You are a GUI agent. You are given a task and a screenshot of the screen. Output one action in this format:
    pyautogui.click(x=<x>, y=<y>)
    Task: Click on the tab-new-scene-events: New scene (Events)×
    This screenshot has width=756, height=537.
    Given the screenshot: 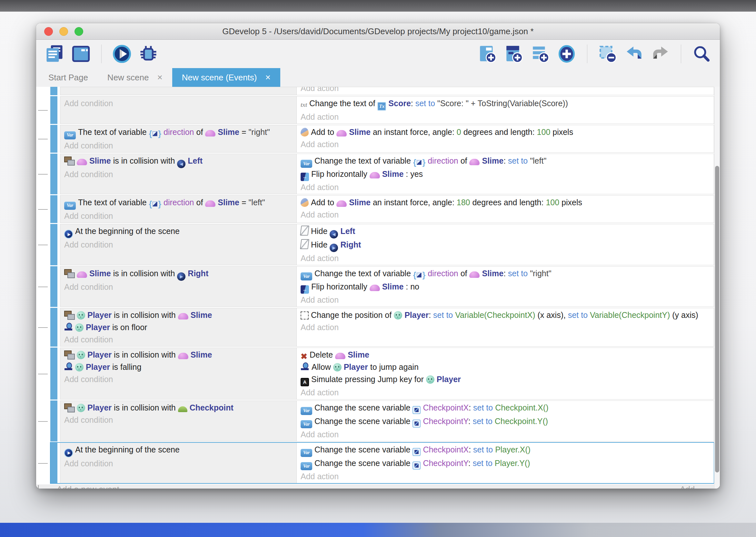 What is the action you would take?
    pyautogui.click(x=226, y=77)
    